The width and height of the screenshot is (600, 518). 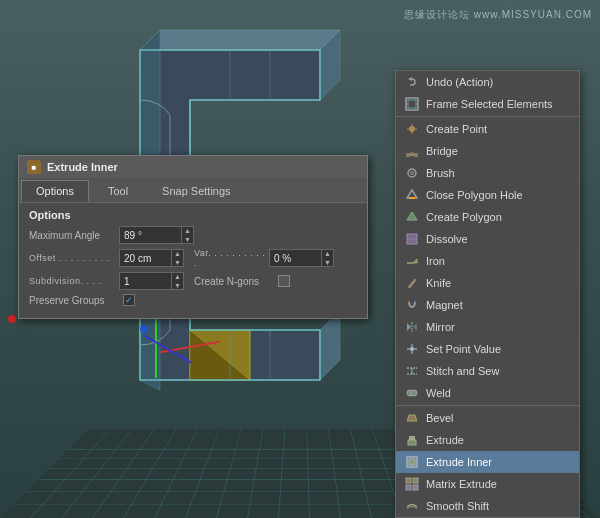 I want to click on panel-icon: ■, so click(x=34, y=167).